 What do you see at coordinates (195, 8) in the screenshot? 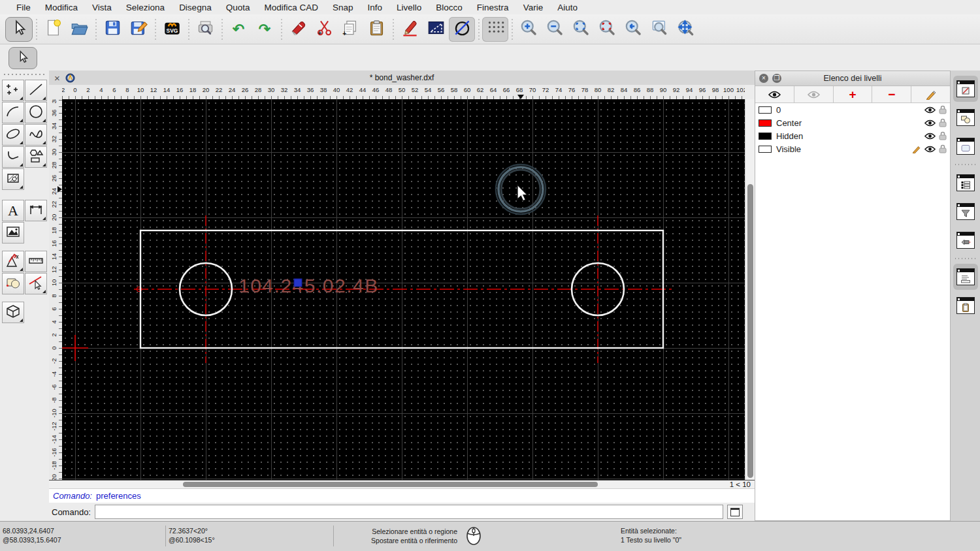
I see `menu-disegna: Disegna` at bounding box center [195, 8].